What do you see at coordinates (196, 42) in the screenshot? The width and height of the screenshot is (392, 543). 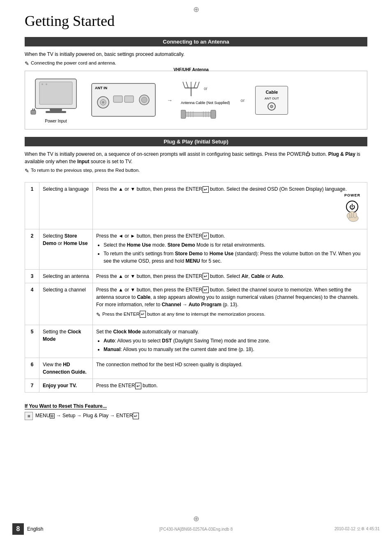 I see `antenna-section-header: Connecting to an Antenna` at bounding box center [196, 42].